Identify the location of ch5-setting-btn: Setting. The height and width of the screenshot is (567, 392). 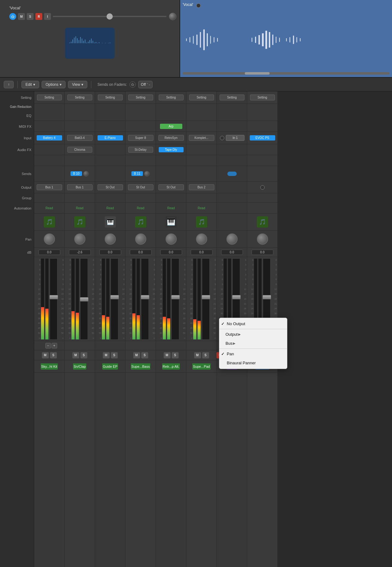
(171, 98).